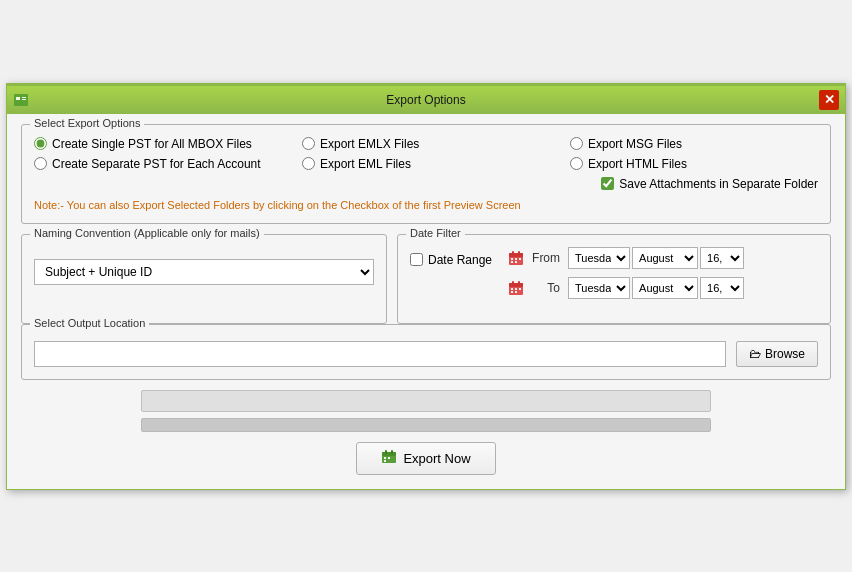  What do you see at coordinates (722, 258) in the screenshot?
I see `from-year-select: 16, ▾ 17, 15,` at bounding box center [722, 258].